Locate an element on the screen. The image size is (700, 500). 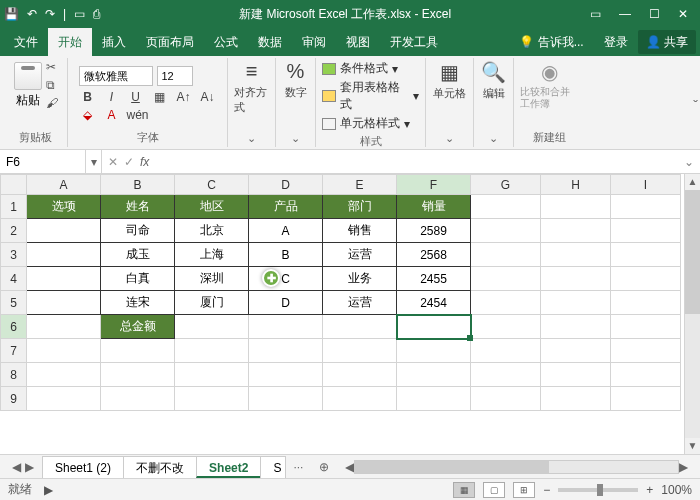
col-header: I is located at coordinates (646, 185).